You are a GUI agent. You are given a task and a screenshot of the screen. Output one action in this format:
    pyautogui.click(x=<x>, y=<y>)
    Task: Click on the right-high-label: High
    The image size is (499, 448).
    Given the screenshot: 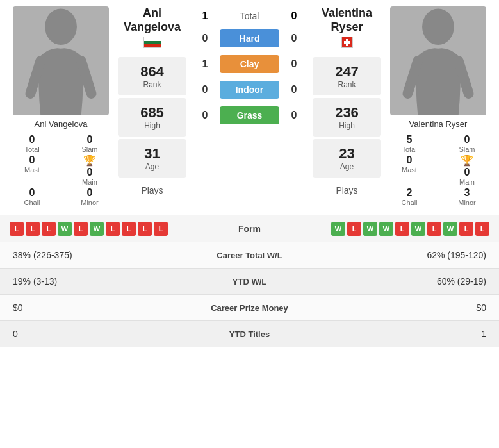 What is the action you would take?
    pyautogui.click(x=347, y=126)
    